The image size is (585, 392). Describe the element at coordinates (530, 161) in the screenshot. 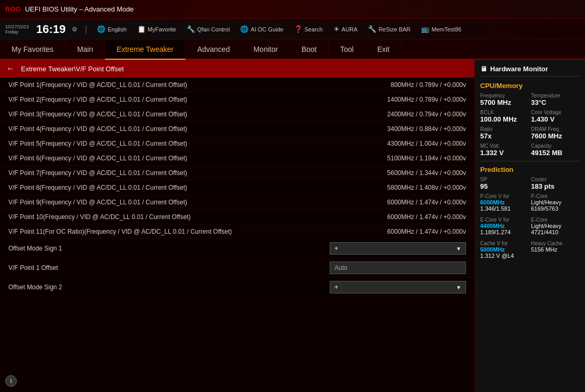

I see `hw-divider` at that location.